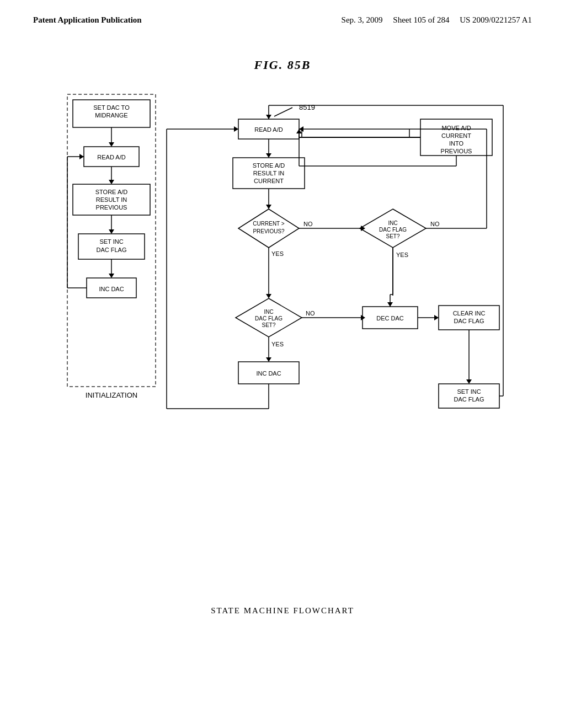 The image size is (565, 728). What do you see at coordinates (437, 20) in the screenshot?
I see `header-info: Sep. 3, 2009 Sheet 105 of 284 US 2009/02…` at bounding box center [437, 20].